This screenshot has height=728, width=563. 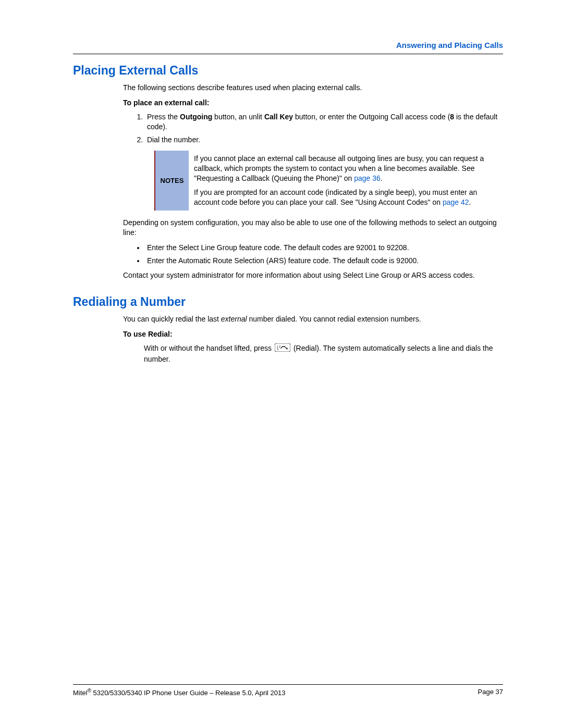 What do you see at coordinates (456, 202) in the screenshot?
I see `page-link-42: page 42` at bounding box center [456, 202].